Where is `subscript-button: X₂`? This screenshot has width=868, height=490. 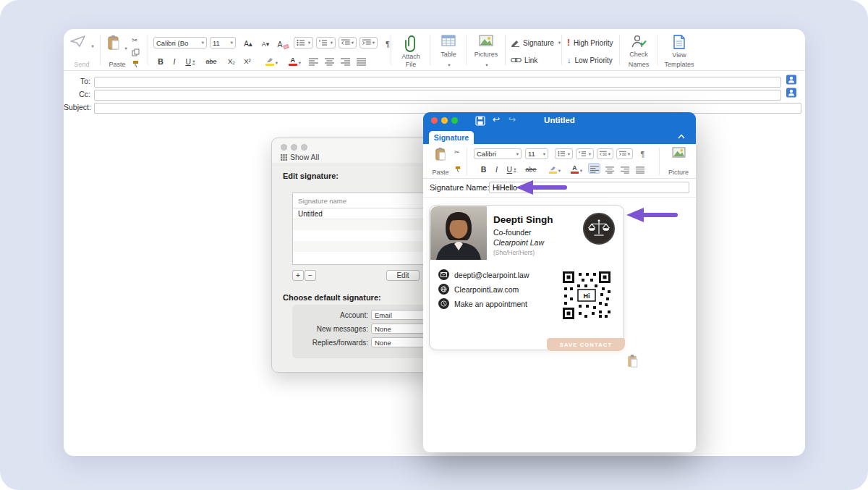
subscript-button: X₂ is located at coordinates (231, 60).